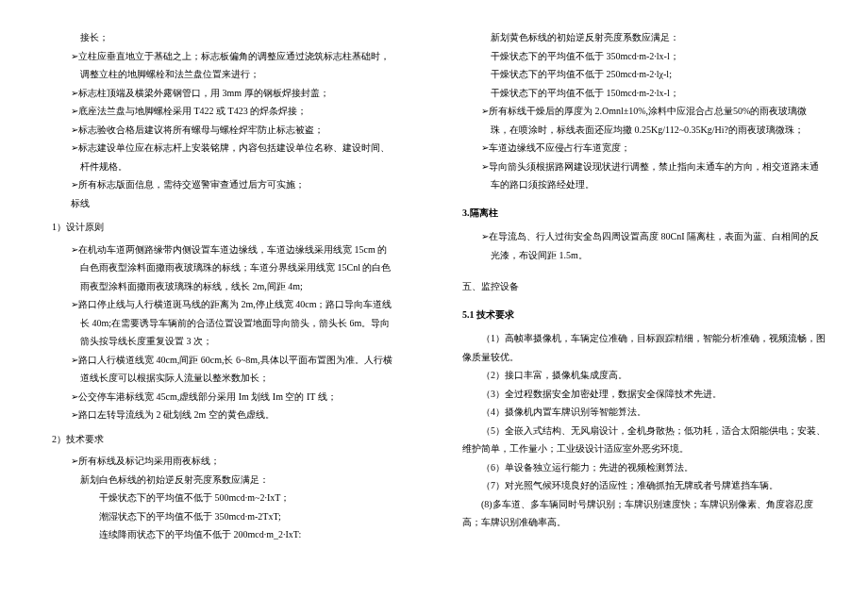 This screenshot has width=868, height=614. Describe the element at coordinates (643, 468) in the screenshot. I see `text-line: （6）单设备独立运行能力；先进的视频检测算法。` at that location.